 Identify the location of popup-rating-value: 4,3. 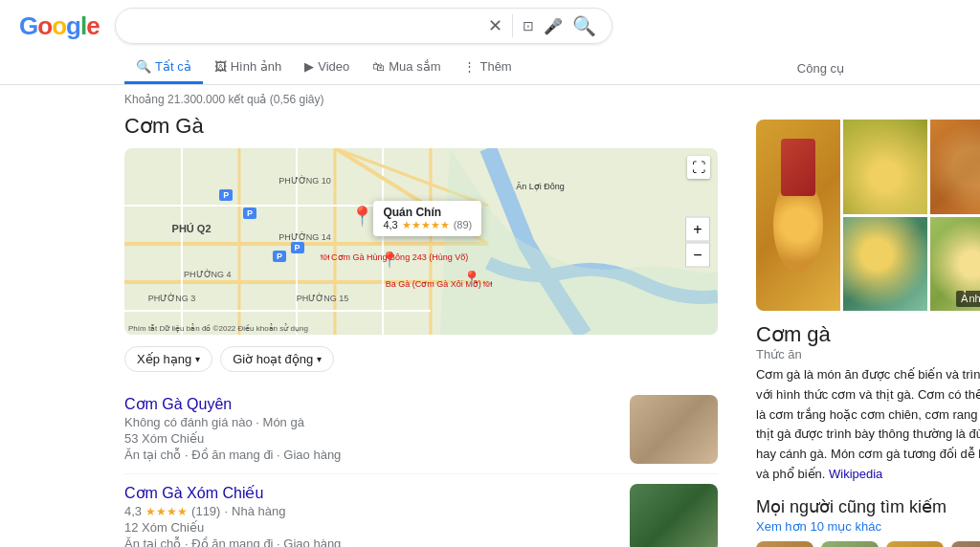
(390, 225).